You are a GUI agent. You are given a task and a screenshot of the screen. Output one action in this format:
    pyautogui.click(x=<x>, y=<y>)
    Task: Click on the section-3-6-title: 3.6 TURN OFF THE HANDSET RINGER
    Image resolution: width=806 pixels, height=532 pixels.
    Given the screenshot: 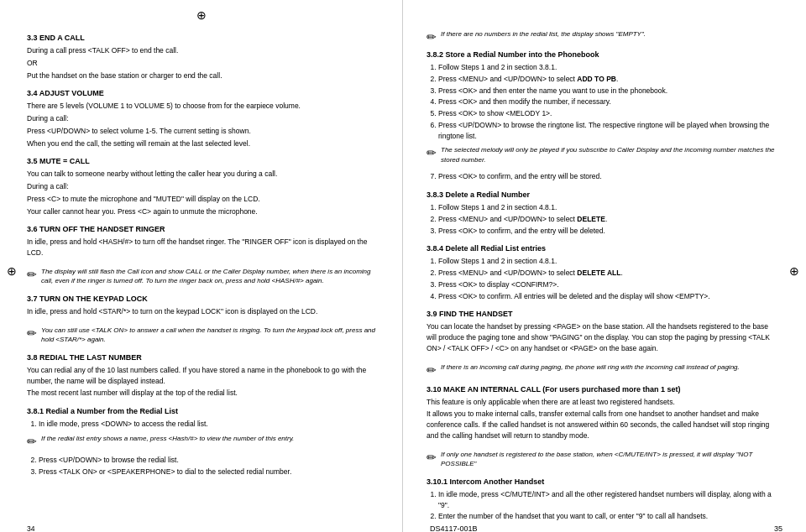 What is the action you would take?
    pyautogui.click(x=203, y=229)
    